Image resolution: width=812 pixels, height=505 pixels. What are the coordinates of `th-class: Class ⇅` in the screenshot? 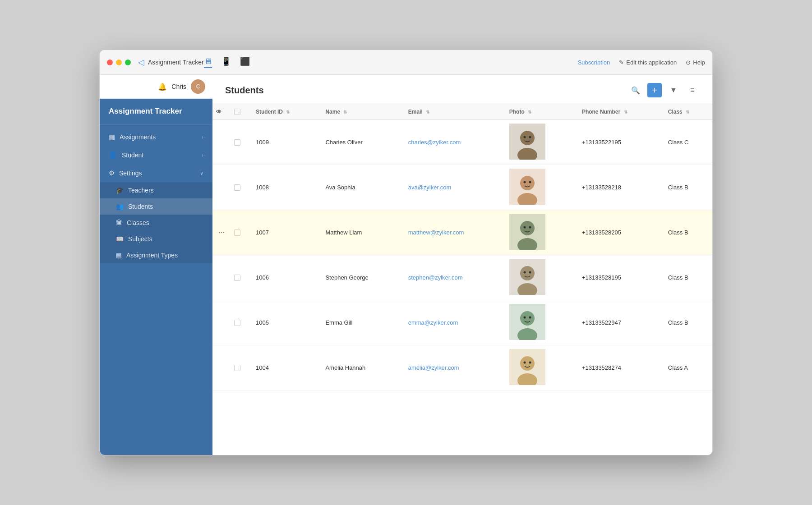 It's located at (687, 112).